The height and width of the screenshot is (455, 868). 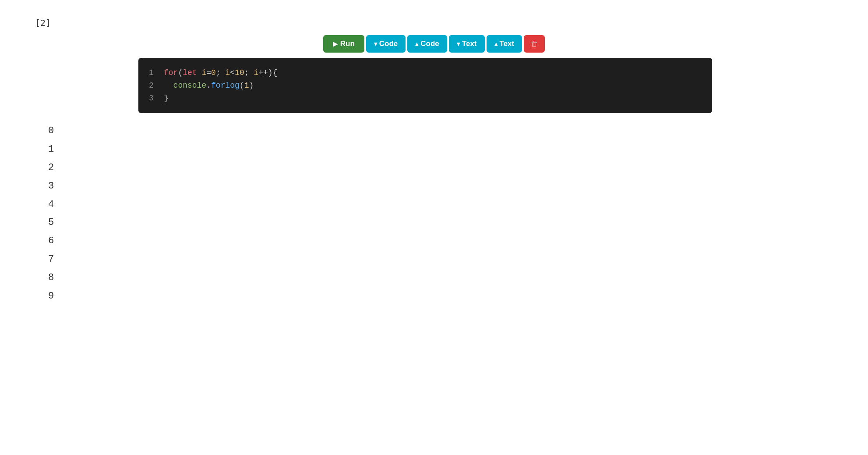 I want to click on text-above-label: Text, so click(x=507, y=44).